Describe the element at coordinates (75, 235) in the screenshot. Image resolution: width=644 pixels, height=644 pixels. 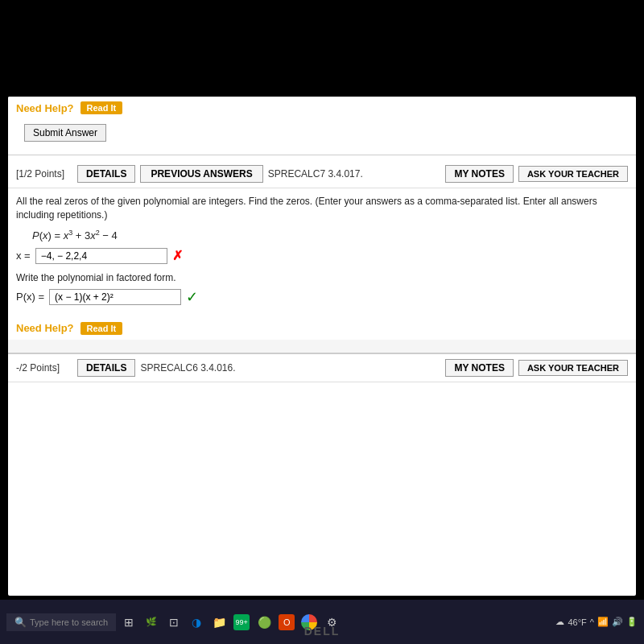
I see `px-formula-text: P(x) = x3 + 3x2 − 4` at that location.